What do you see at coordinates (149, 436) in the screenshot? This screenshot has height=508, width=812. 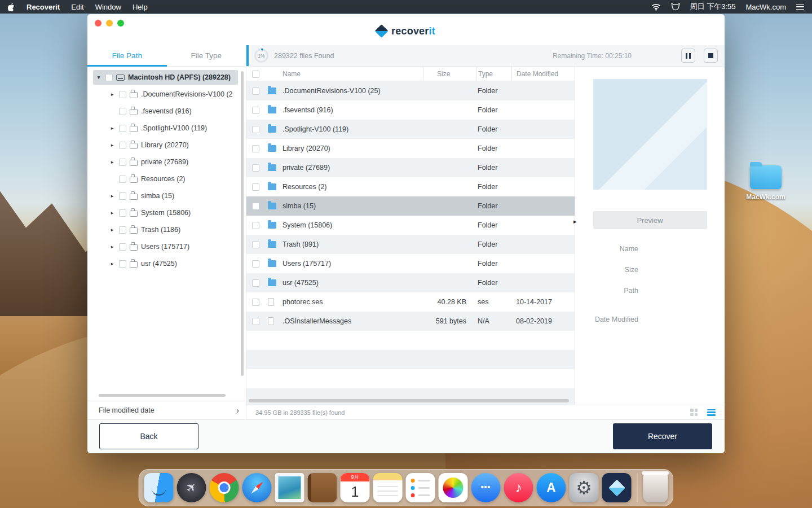 I see `back-button: Back` at bounding box center [149, 436].